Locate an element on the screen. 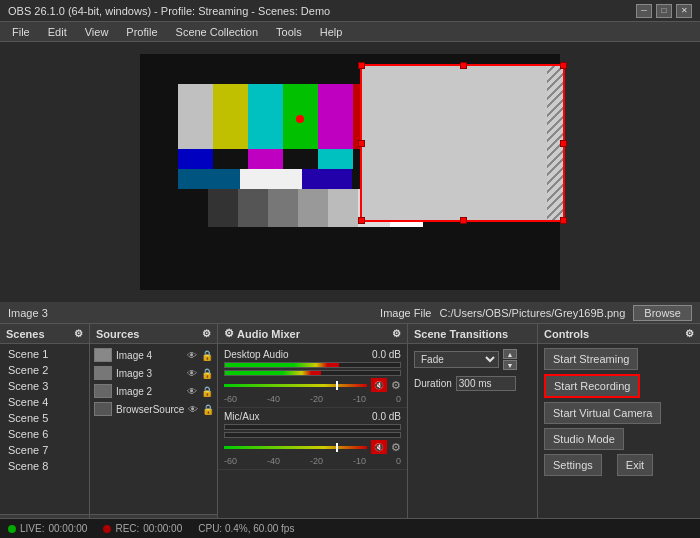  mic-volume-slider is located at coordinates (296, 448).